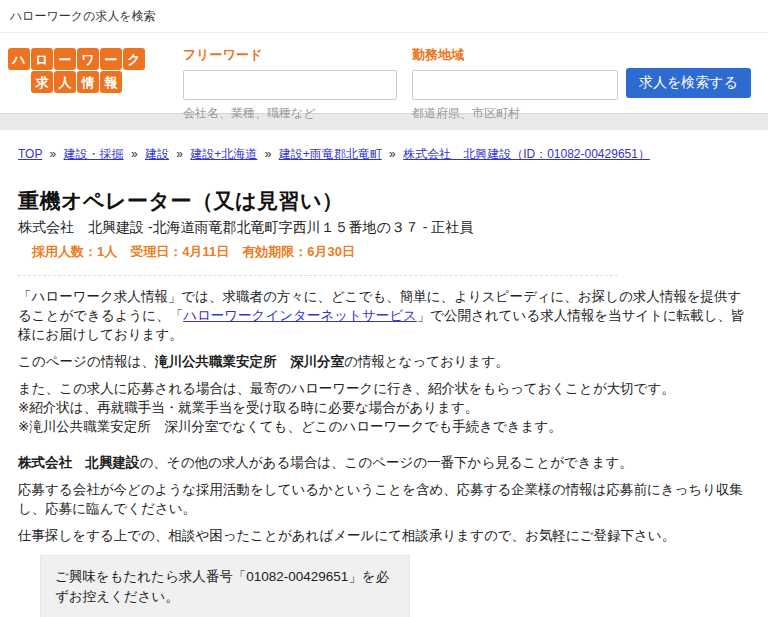  I want to click on topbar-title: ハローワークの求人を検索, so click(83, 16).